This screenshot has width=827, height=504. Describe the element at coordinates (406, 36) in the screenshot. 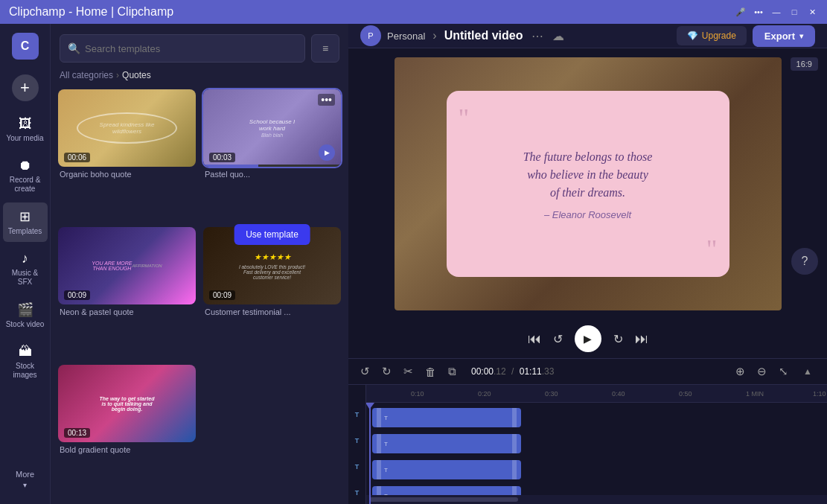

I see `workspace-label: Personal` at that location.